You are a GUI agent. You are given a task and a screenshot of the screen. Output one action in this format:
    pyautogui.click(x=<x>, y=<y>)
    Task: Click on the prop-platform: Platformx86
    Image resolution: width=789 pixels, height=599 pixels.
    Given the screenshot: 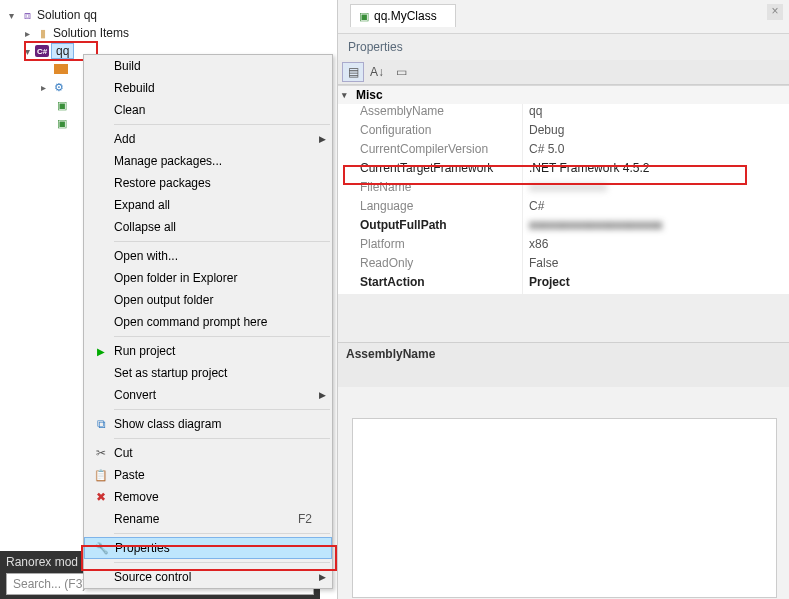 What is the action you would take?
    pyautogui.click(x=564, y=246)
    